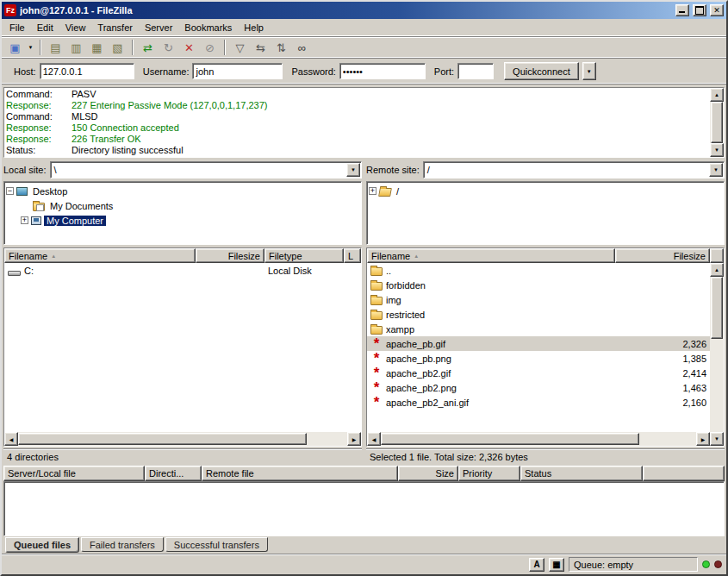 Image resolution: width=728 pixels, height=576 pixels. What do you see at coordinates (76, 47) in the screenshot?
I see `toggle-local-tree-button: ▥` at bounding box center [76, 47].